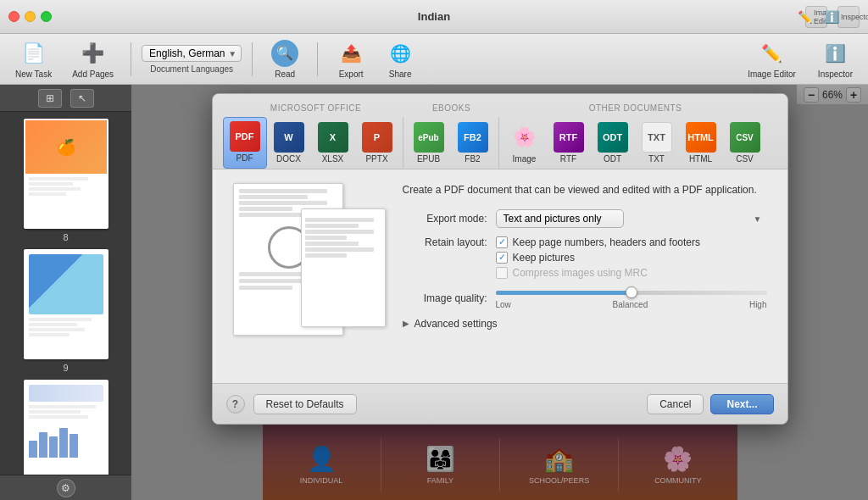 This screenshot has height=500, width=868. Describe the element at coordinates (525, 144) in the screenshot. I see `format-btn-image: 🌸 Image` at that location.